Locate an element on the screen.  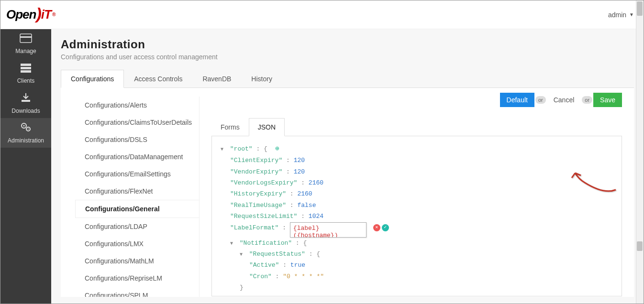
page-subtitle: Configurations and user access control m… is located at coordinates (347, 57).